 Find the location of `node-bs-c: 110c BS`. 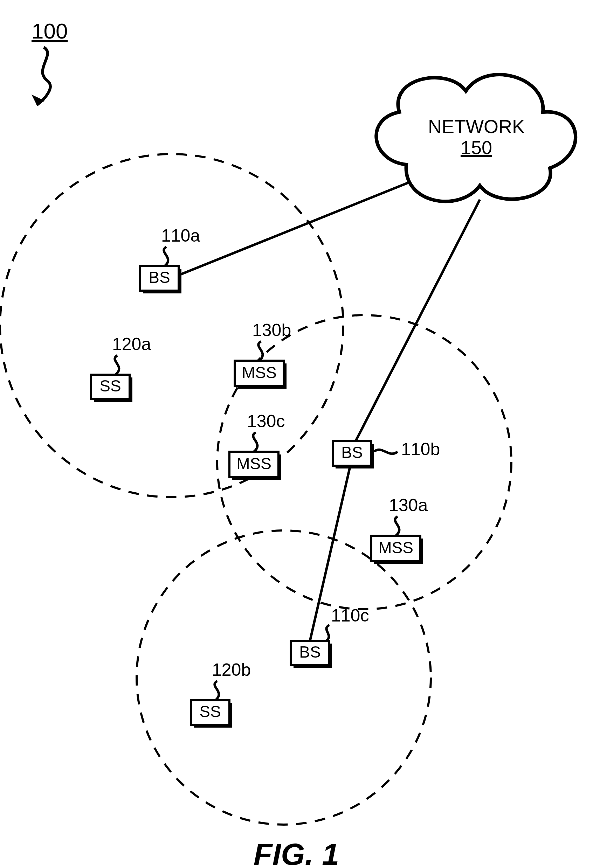

node-bs-c: 110c BS is located at coordinates (330, 637).